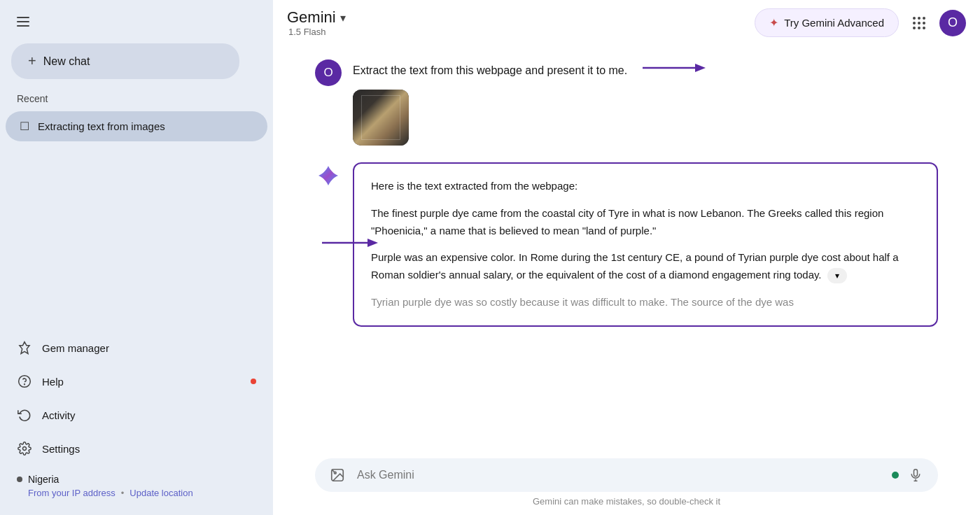 Image resolution: width=980 pixels, height=515 pixels. What do you see at coordinates (24, 348) in the screenshot?
I see `gem-icon` at bounding box center [24, 348].